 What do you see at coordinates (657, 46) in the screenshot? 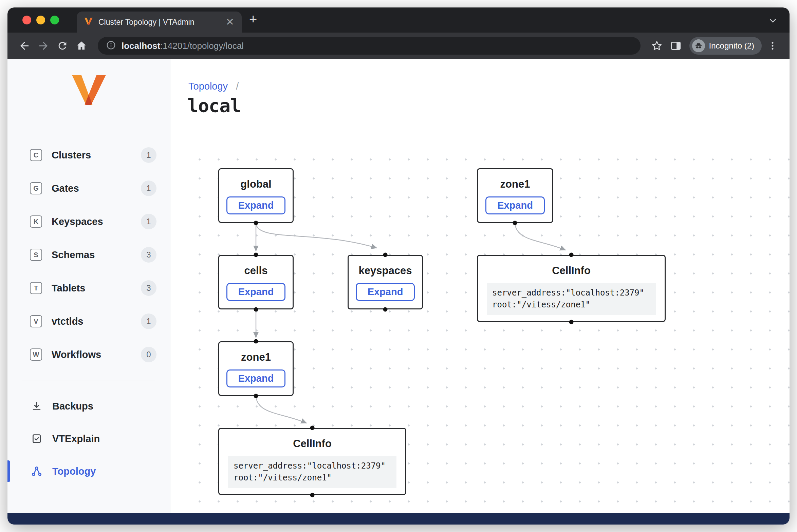
I see `bookmark-star-icon` at bounding box center [657, 46].